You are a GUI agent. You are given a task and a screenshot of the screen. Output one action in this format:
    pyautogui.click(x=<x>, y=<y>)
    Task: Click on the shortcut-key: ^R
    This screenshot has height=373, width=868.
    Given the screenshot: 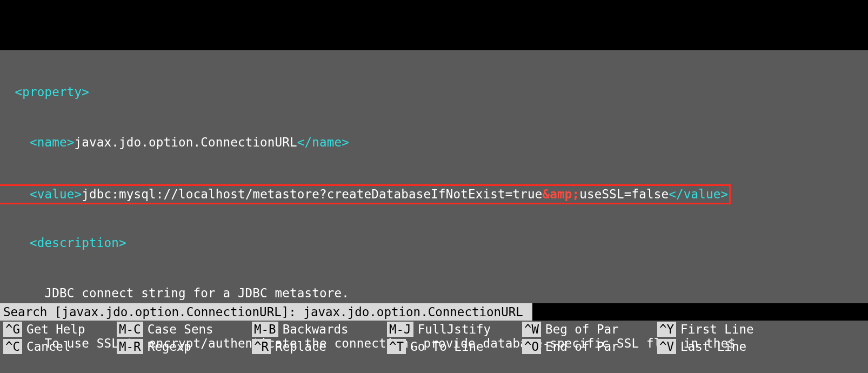 What is the action you would take?
    pyautogui.click(x=262, y=347)
    